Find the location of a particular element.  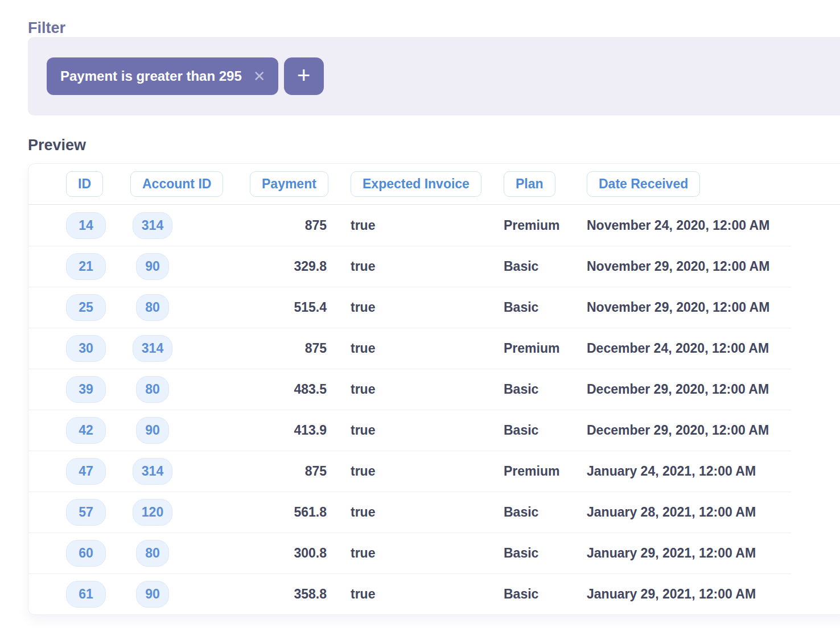

column-header-cell: Date Received is located at coordinates (714, 184).